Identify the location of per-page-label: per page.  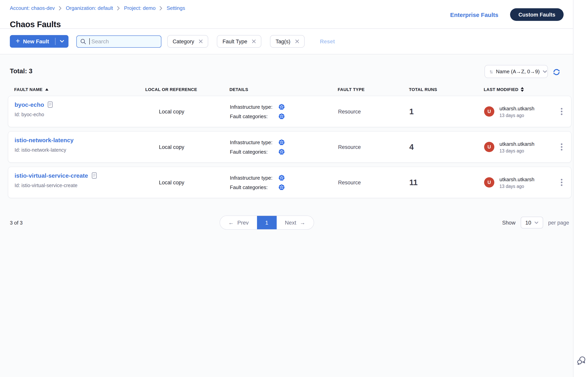
(559, 223).